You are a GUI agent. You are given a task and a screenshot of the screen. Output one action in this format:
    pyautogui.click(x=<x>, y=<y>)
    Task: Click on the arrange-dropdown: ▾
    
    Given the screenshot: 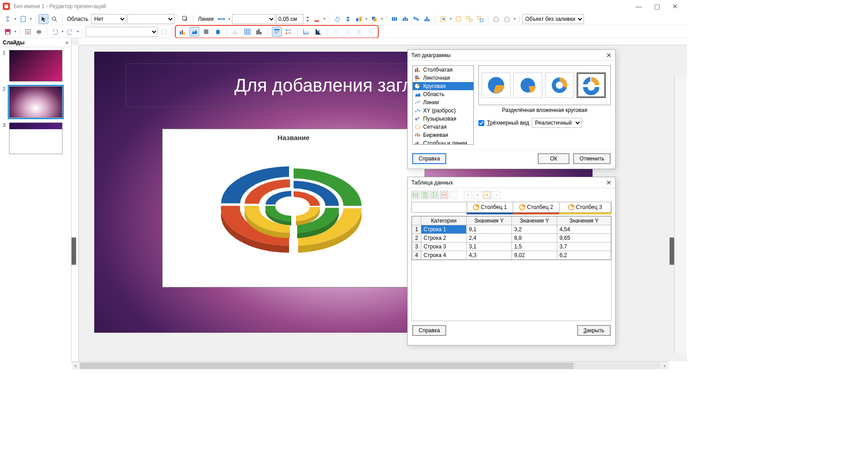 What is the action you would take?
    pyautogui.click(x=382, y=19)
    